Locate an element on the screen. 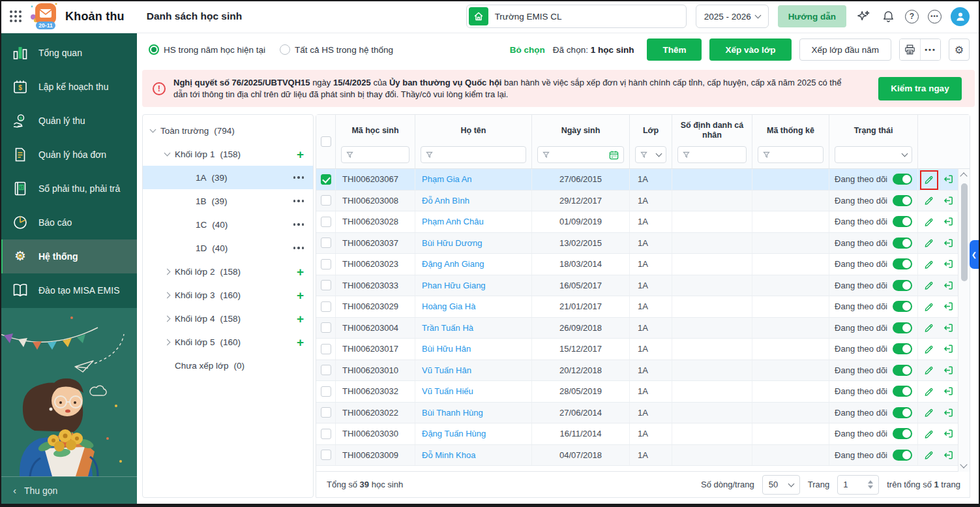 The height and width of the screenshot is (507, 980). table-row: THI006203008 Đỗ Anh Bình 29/12/2017 1A Đ… is located at coordinates (643, 201).